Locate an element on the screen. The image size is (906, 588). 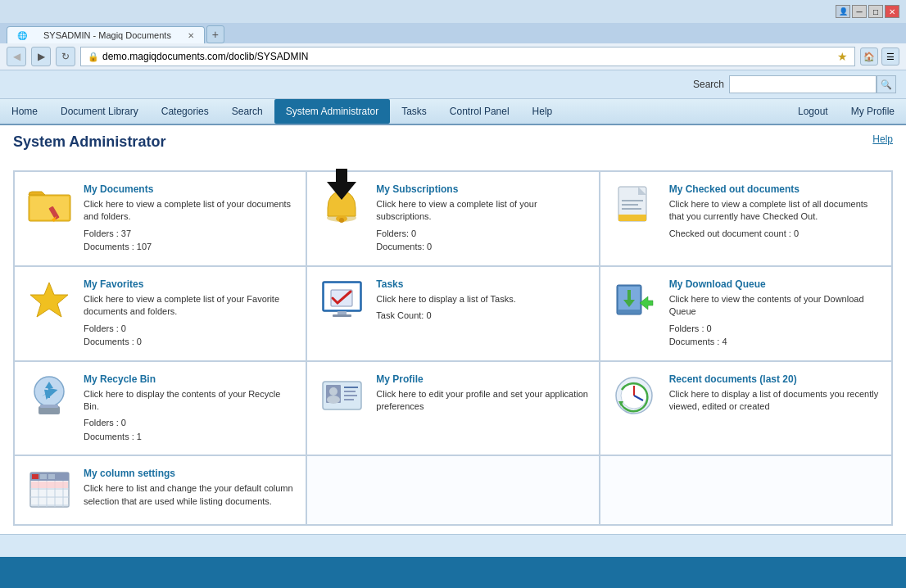
cell-title-recent-documents: Recent documents (last 20) is located at coordinates (775, 379).